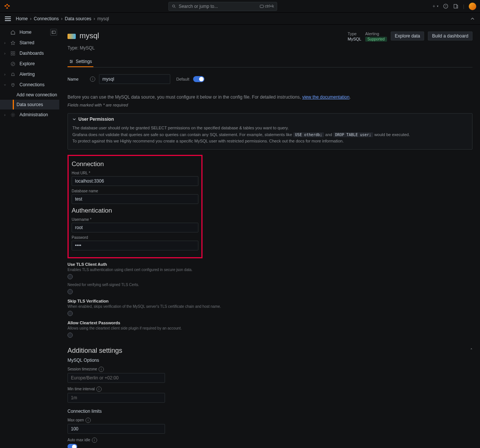  What do you see at coordinates (150, 307) in the screenshot?
I see `skip-tls-desc: When enabled, skips verification of the …` at bounding box center [150, 307].